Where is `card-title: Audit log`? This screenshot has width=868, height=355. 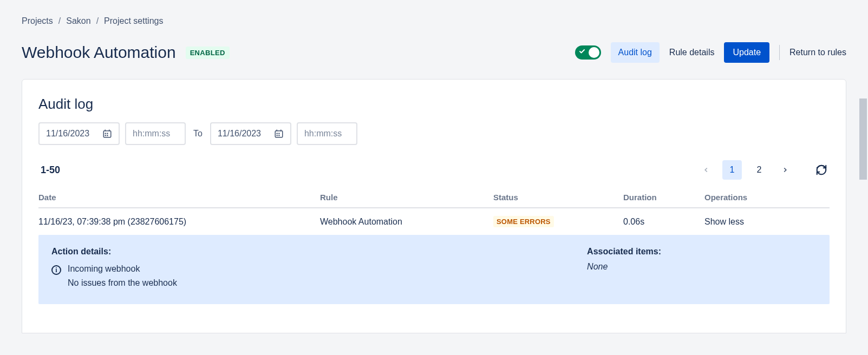 card-title: Audit log is located at coordinates (434, 104).